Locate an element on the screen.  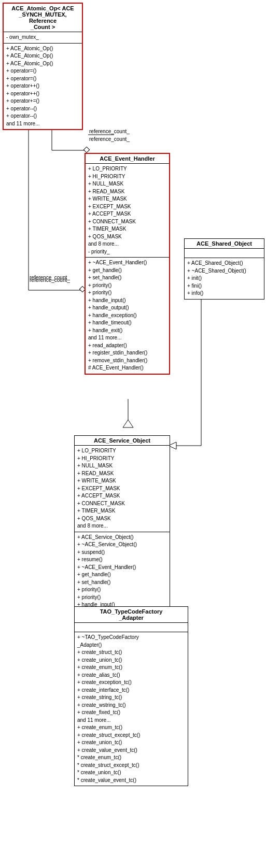
ace-shared-object-title: ACE_Shared_Object is located at coordinates (224, 244).